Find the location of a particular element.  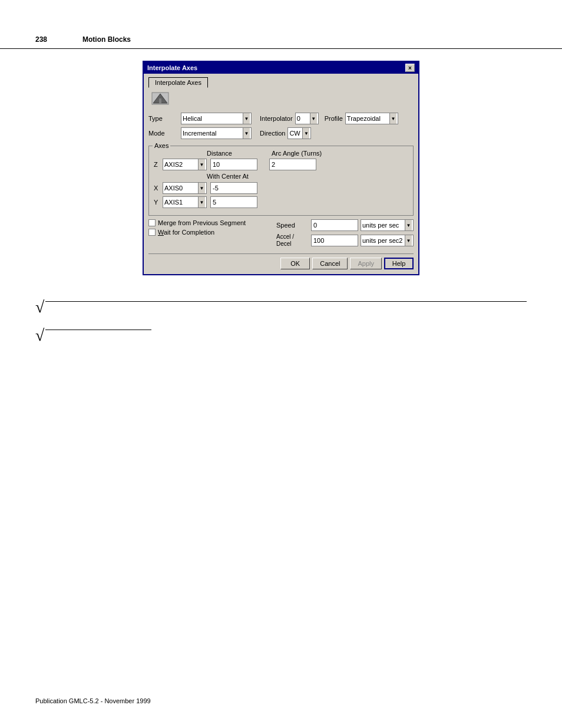

interpolate-axes-dialog: Interpolate Axes × Interpolate Axes is located at coordinates (281, 168).